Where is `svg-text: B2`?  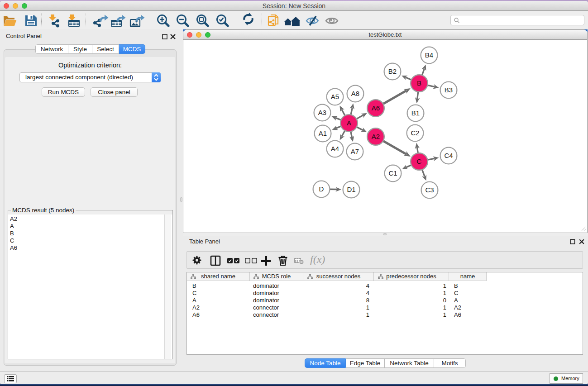
svg-text: B2 is located at coordinates (392, 71).